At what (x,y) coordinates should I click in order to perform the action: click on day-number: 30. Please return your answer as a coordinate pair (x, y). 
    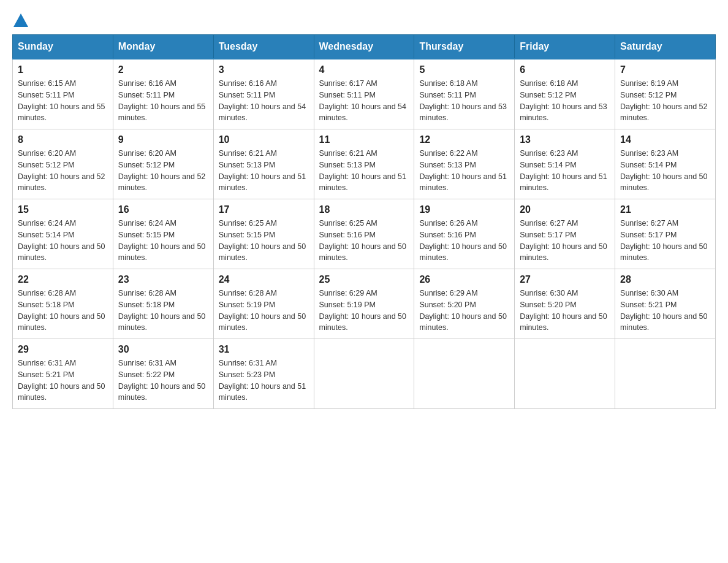
    Looking at the image, I should click on (163, 350).